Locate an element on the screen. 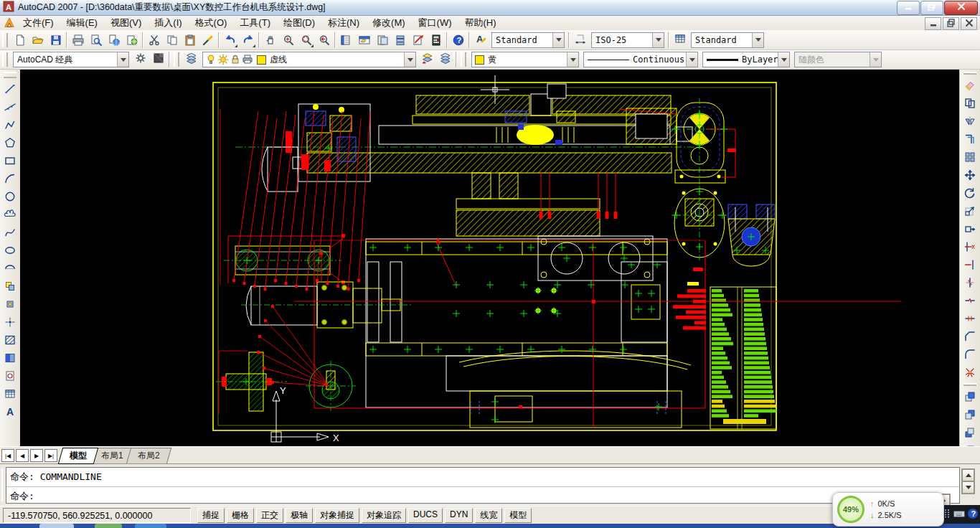 This screenshot has height=528, width=980. zoom-realtime-button is located at coordinates (288, 40).